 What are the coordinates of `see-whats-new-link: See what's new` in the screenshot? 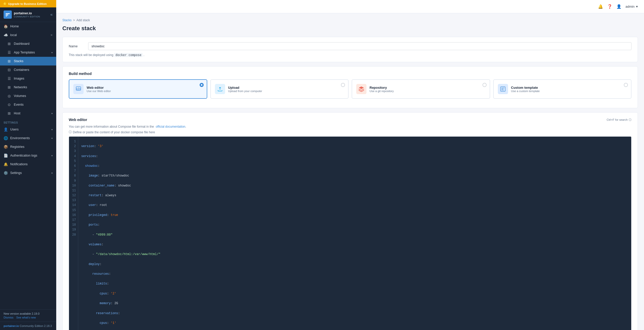 It's located at (26, 317).